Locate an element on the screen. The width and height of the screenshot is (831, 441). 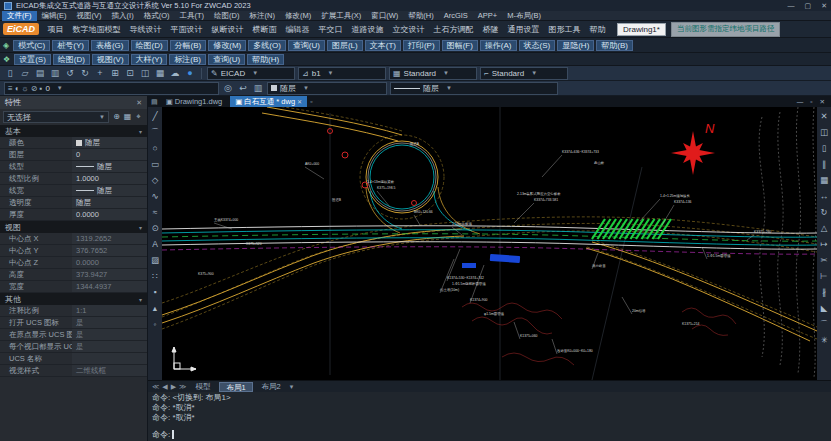
next-layout-icon: ▶ is located at coordinates (174, 387).